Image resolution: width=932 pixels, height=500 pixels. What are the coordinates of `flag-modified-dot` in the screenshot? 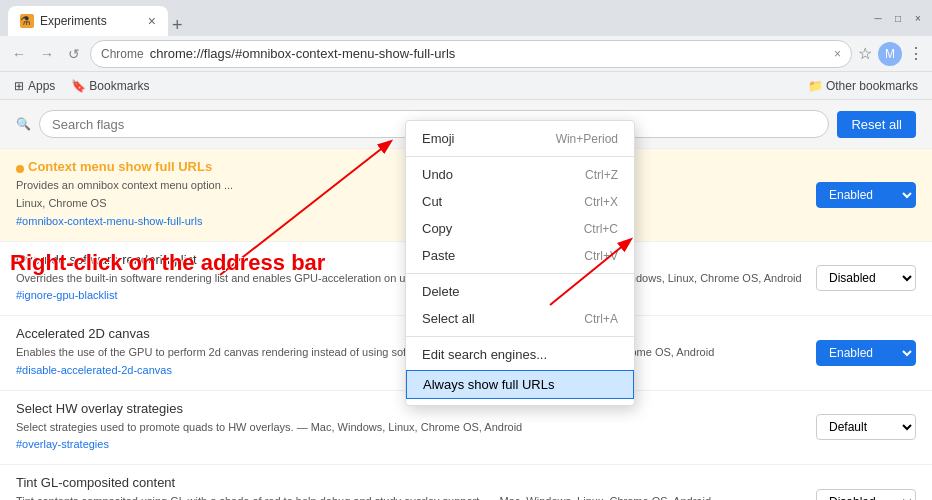 It's located at (20, 169).